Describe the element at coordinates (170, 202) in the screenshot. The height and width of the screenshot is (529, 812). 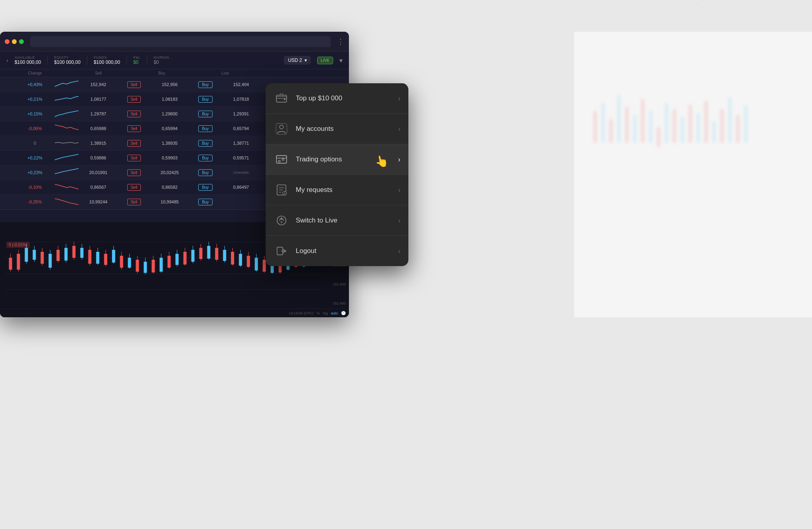
I see `buy-price: 10,99485` at that location.